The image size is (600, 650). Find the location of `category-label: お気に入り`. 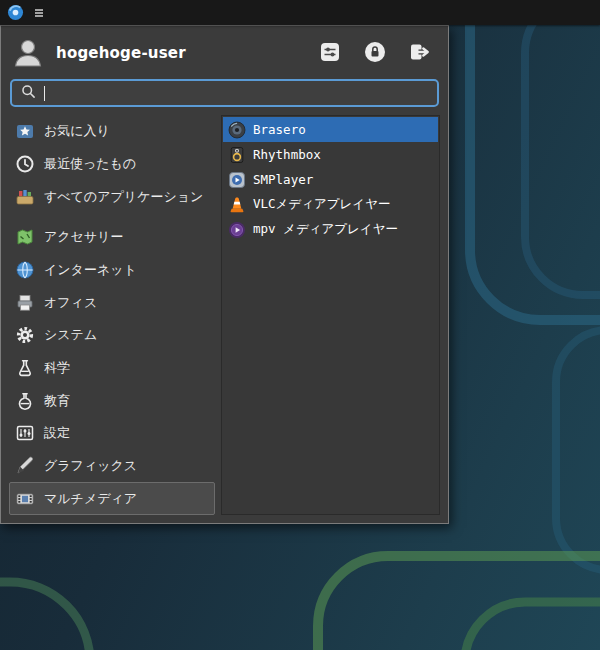

category-label: お気に入り is located at coordinates (77, 131).